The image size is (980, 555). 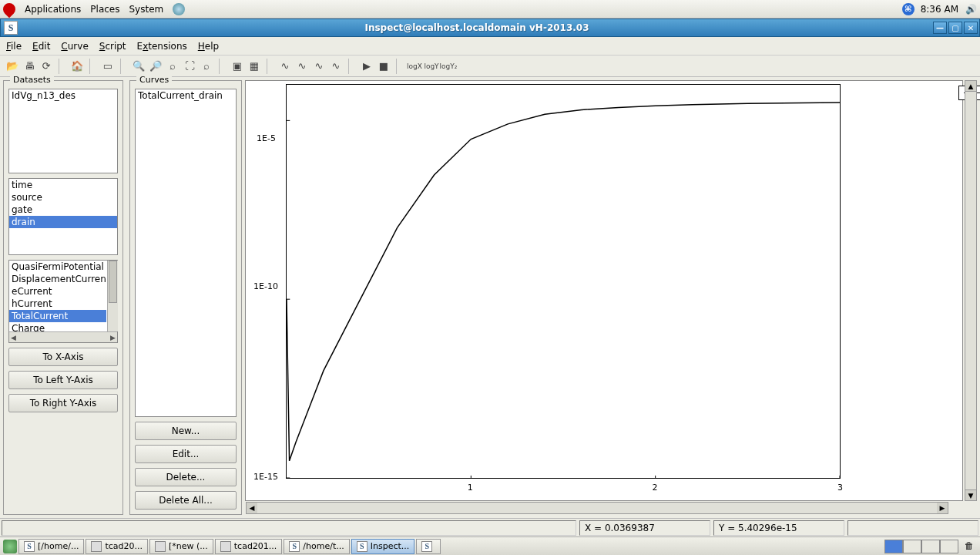 I want to click on redhat-icon, so click(x=9, y=9).